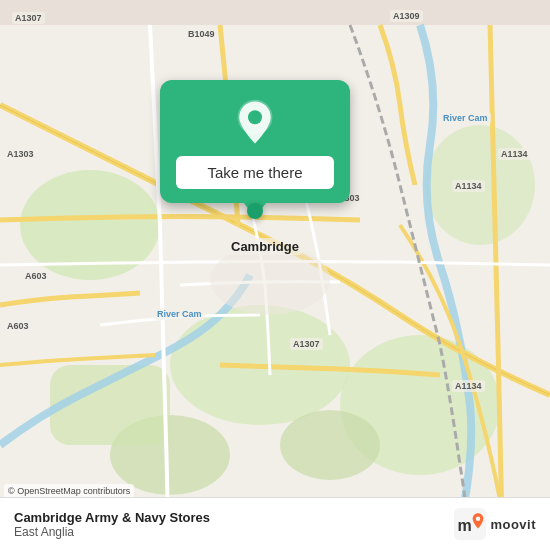 Image resolution: width=550 pixels, height=550 pixels. Describe the element at coordinates (202, 34) in the screenshot. I see `road-label-b1049: B1049` at that location.